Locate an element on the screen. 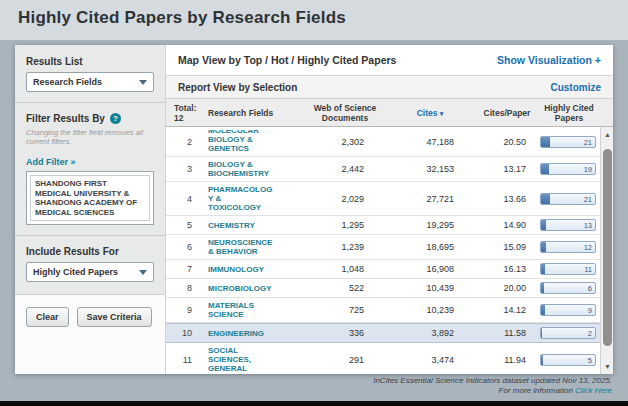 The width and height of the screenshot is (628, 406). docs-cell: 1,239 is located at coordinates (345, 247).